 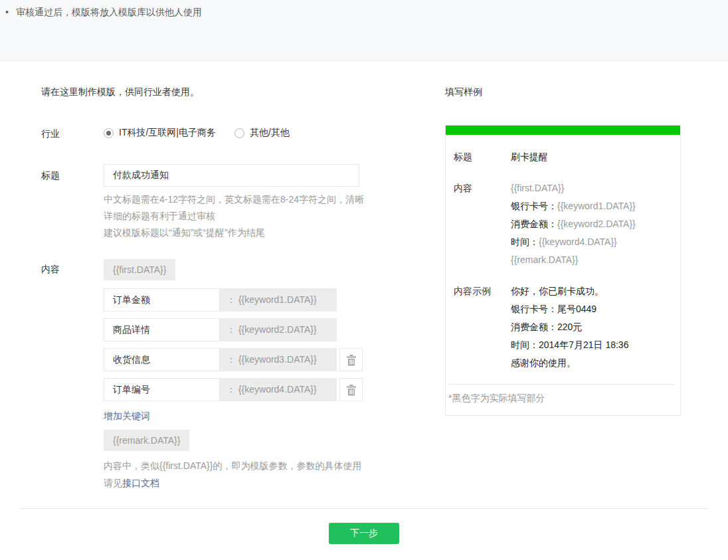 I want to click on title-hints: 中文标题需在4-12字符之间，英文标题需在8-24字符之间，清晰详细的标题有利于…, so click(x=236, y=217).